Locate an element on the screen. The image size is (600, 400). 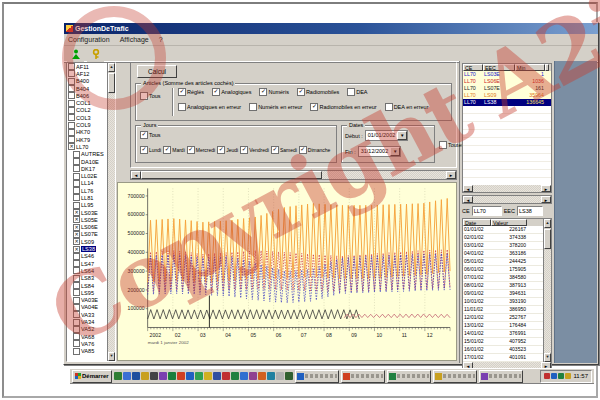
table-row: LL70LS06E1036 is located at coordinates (507, 82).